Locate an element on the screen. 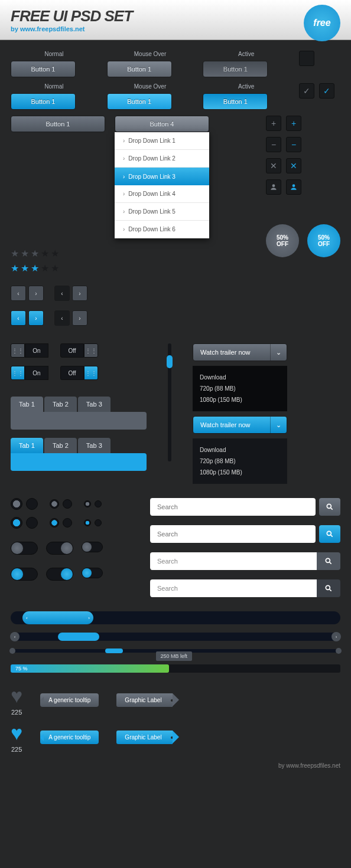  search-combo-2: Search is located at coordinates (245, 588).